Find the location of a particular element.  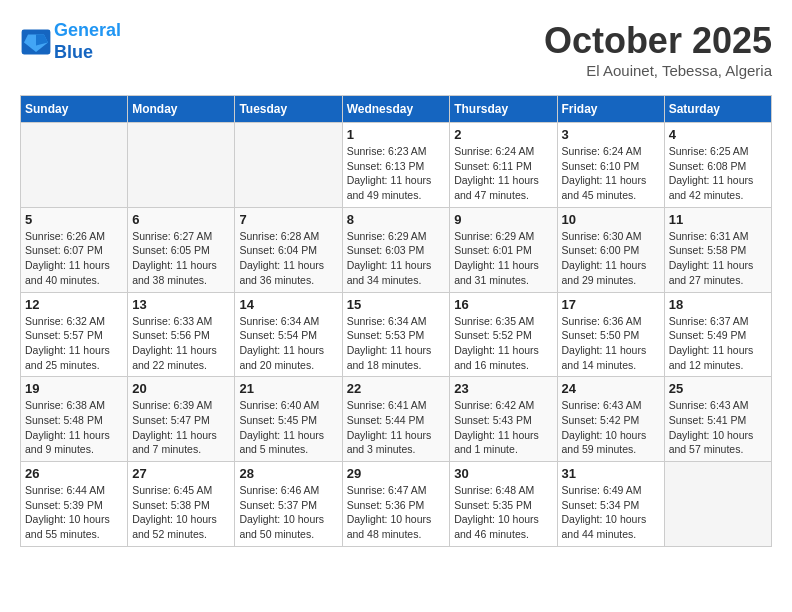

day-info: Sunrise: 6:48 AM Sunset: 5:35 PM Dayligh… is located at coordinates (503, 512).